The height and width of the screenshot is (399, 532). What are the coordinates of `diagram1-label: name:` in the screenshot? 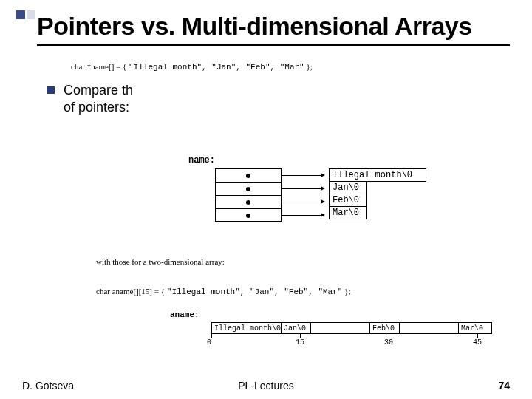 It's located at (202, 160).